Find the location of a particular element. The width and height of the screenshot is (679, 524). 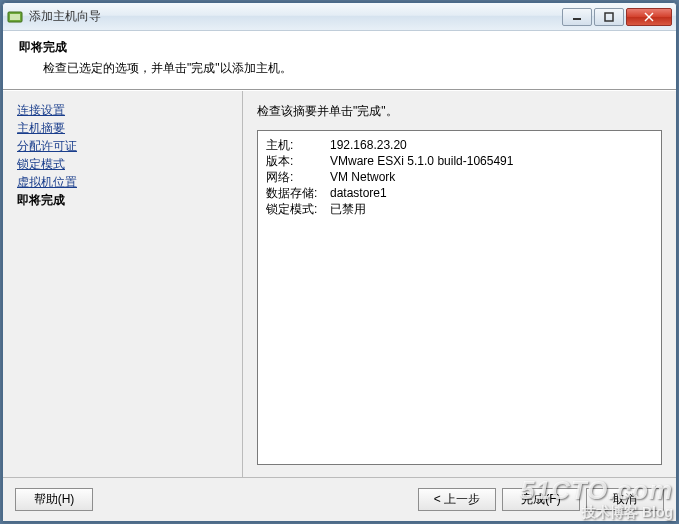

step-connection-settings: 连接设置 is located at coordinates (130, 110).